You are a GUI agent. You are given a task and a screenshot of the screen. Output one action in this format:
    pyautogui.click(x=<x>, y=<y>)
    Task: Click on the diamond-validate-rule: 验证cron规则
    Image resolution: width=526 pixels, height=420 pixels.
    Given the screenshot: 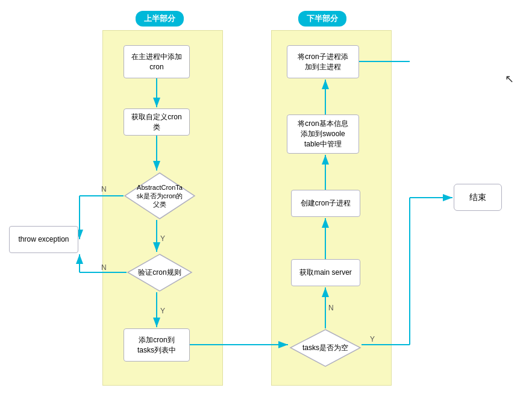 What is the action you would take?
    pyautogui.click(x=160, y=272)
    